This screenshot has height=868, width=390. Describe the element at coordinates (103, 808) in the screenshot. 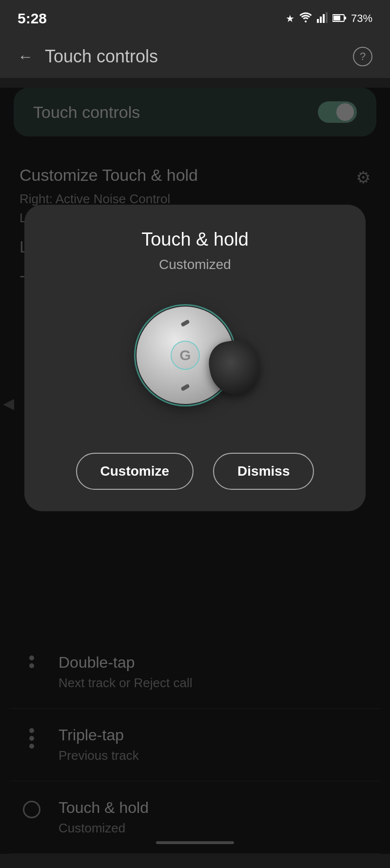

I see `touch-hold-title: Touch & hold` at that location.